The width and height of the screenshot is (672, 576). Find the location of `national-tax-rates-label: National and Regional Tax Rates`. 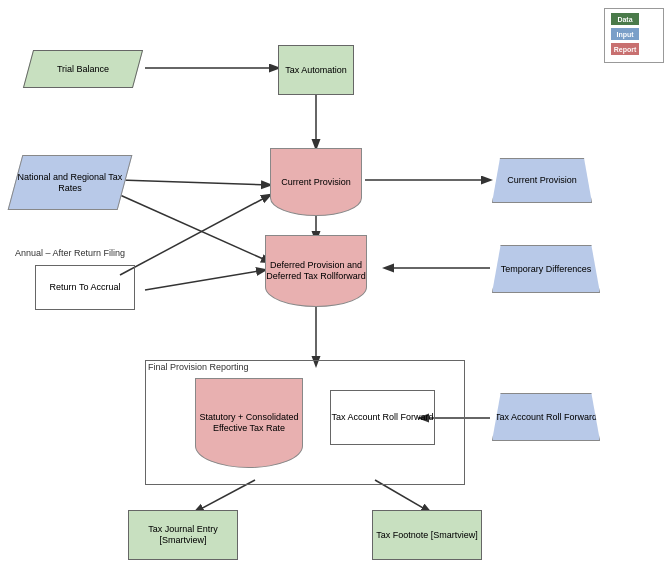

national-tax-rates-label: National and Regional Tax Rates is located at coordinates (70, 183).